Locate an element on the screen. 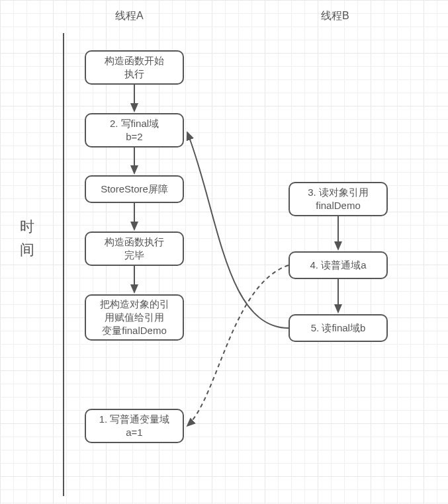 The image size is (448, 504). box-constructor-start: 构造函数开始执行 is located at coordinates (134, 67).